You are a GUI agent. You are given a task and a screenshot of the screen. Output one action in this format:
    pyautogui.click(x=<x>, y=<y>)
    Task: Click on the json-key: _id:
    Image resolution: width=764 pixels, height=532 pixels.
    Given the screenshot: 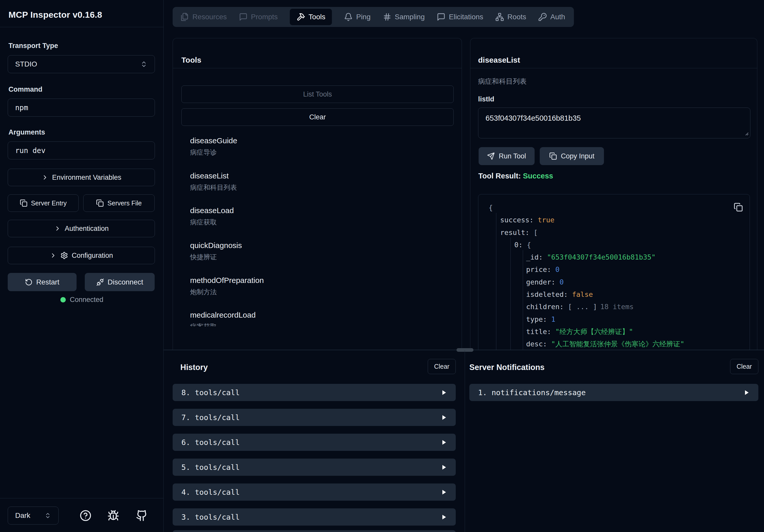 What is the action you would take?
    pyautogui.click(x=534, y=257)
    